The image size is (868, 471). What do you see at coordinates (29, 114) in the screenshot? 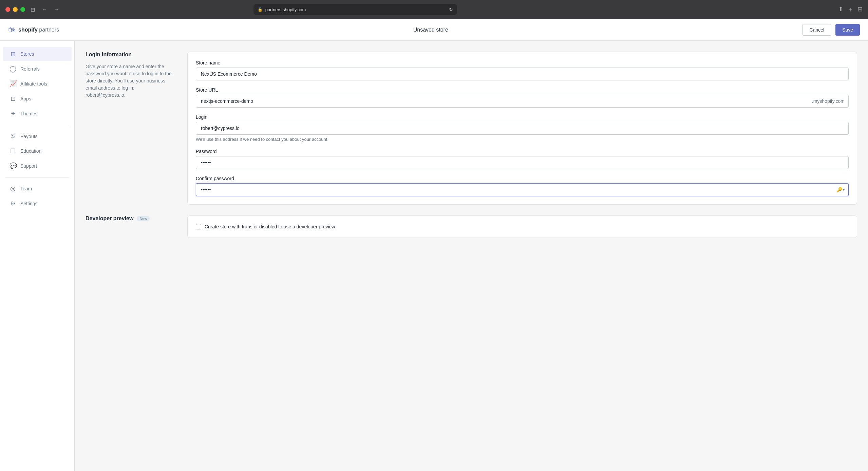
I see `sidebar-label-themes: Themes` at bounding box center [29, 114].